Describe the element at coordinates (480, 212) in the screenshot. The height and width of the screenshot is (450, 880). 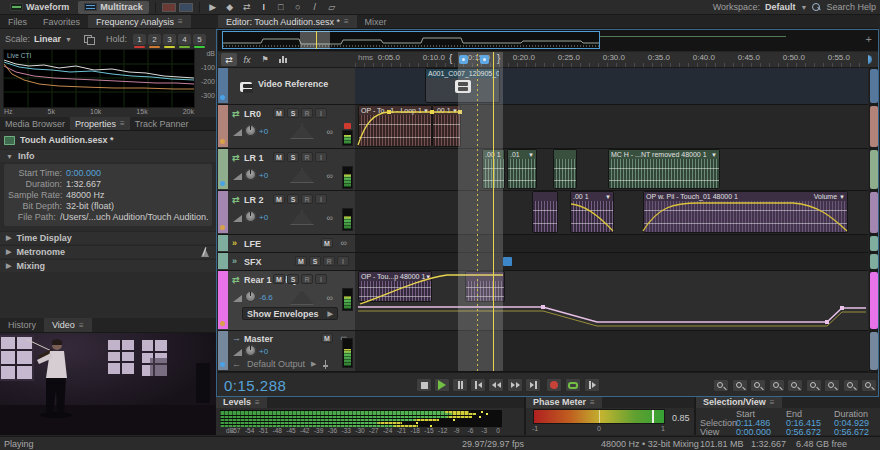
I see `time-selection-overlay` at that location.